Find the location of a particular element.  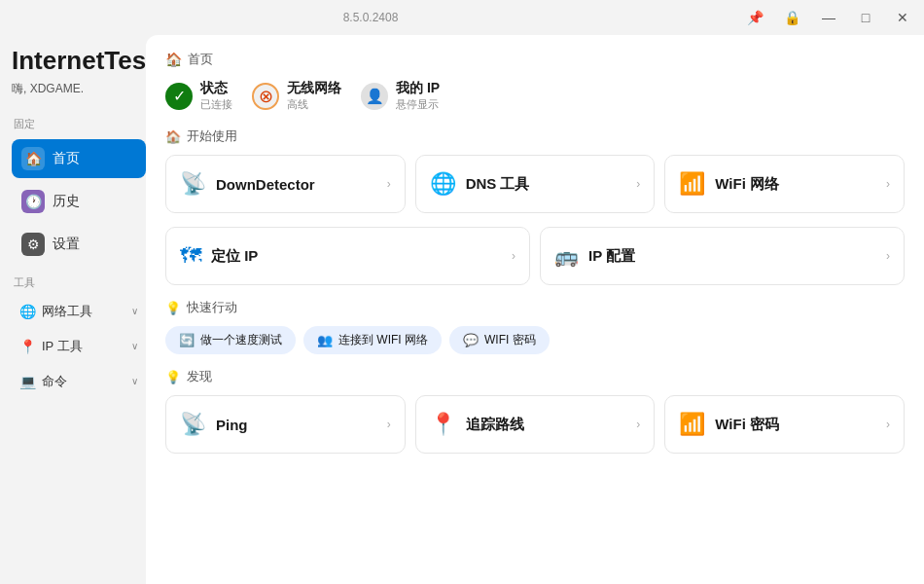

connect-wifi-icon: 👥 is located at coordinates (325, 341).